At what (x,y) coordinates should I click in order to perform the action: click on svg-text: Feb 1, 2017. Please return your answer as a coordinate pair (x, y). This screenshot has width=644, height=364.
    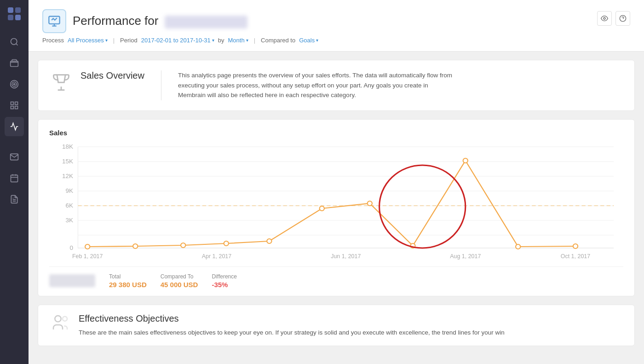
    Looking at the image, I should click on (87, 256).